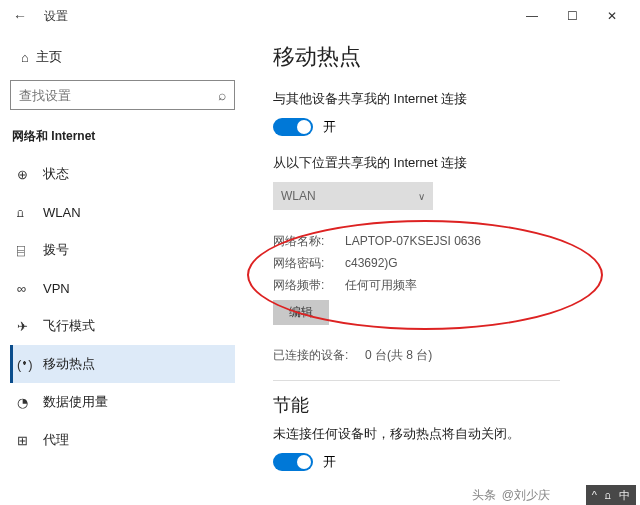  What do you see at coordinates (122, 288) in the screenshot?
I see `sidebar-item-vpn: ∞VPN` at bounding box center [122, 288].